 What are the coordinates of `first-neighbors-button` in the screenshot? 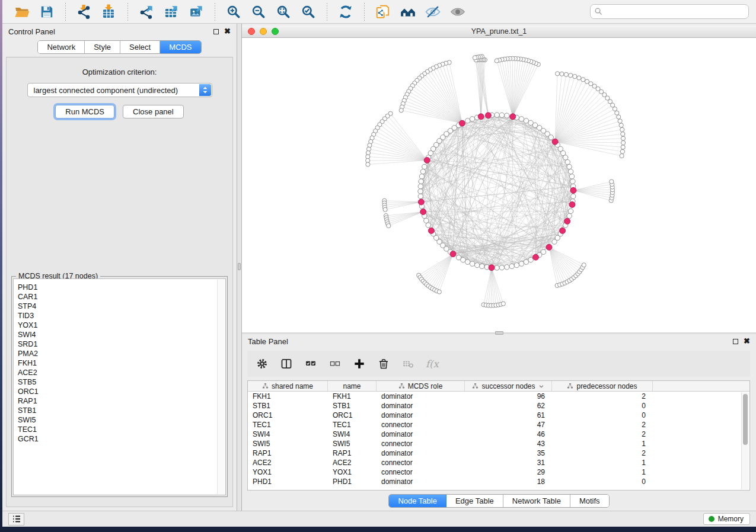 It's located at (408, 12).